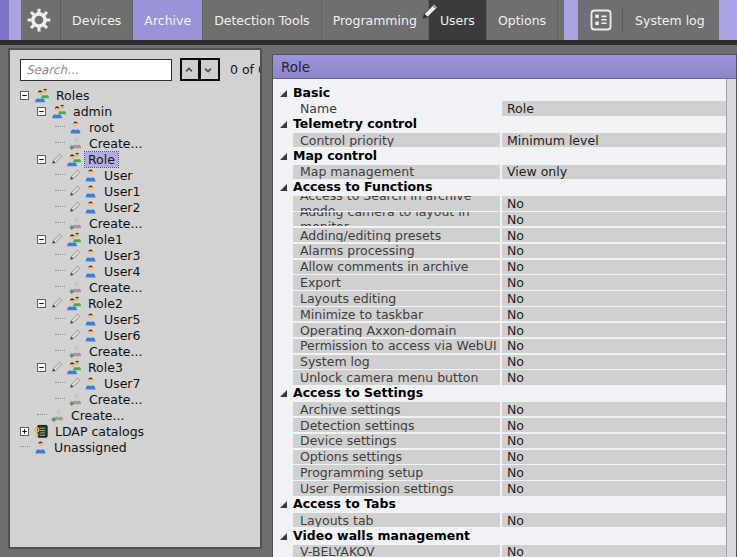 This screenshot has height=557, width=737. Describe the element at coordinates (500, 266) in the screenshot. I see `property-row-allow-comments-in-archive: Allow comments in archiveNo` at that location.